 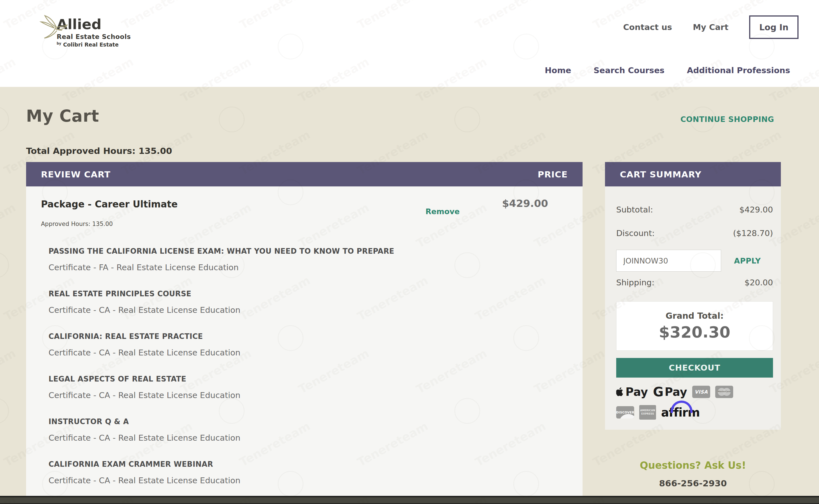 I want to click on package-row: Package - Career Ultimate $429.00 Remove…, so click(x=304, y=216).